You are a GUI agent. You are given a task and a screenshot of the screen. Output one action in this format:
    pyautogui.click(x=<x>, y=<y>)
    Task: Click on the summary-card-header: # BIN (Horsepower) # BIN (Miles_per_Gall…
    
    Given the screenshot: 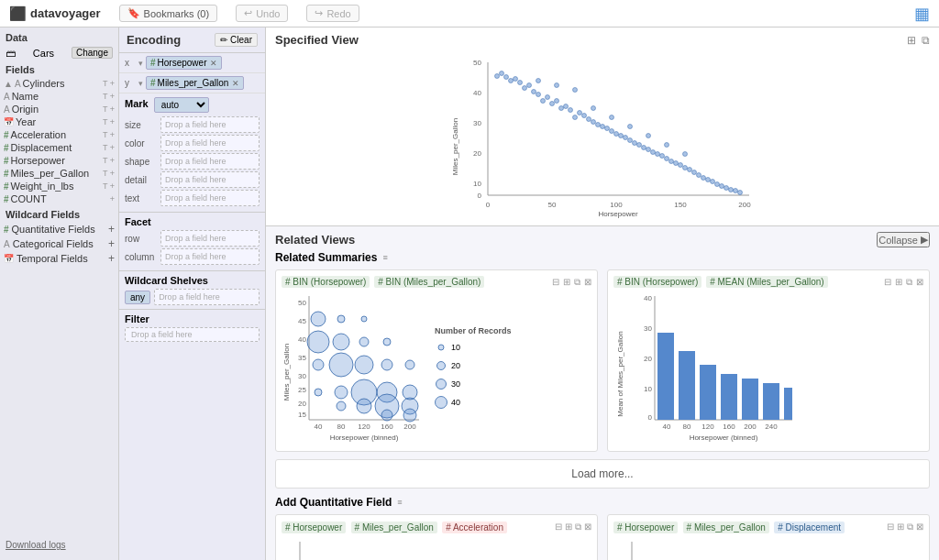 What is the action you would take?
    pyautogui.click(x=436, y=282)
    